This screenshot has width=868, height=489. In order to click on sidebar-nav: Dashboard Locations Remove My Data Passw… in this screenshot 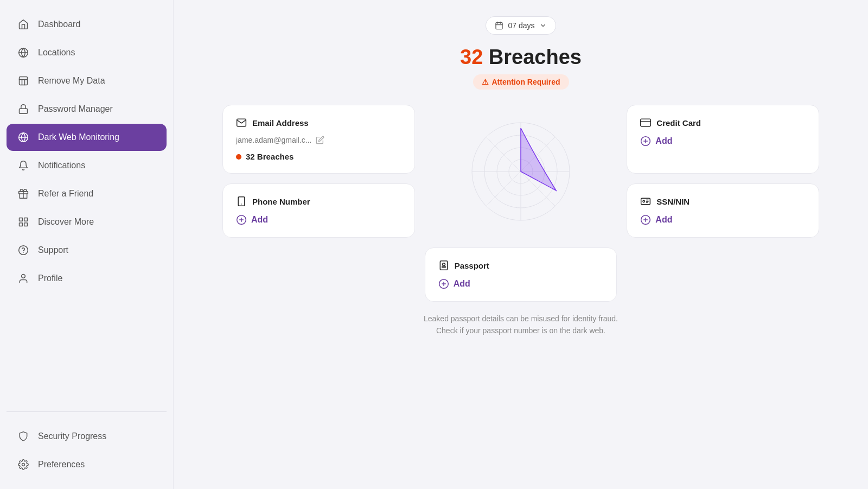, I will do `click(87, 208)`.